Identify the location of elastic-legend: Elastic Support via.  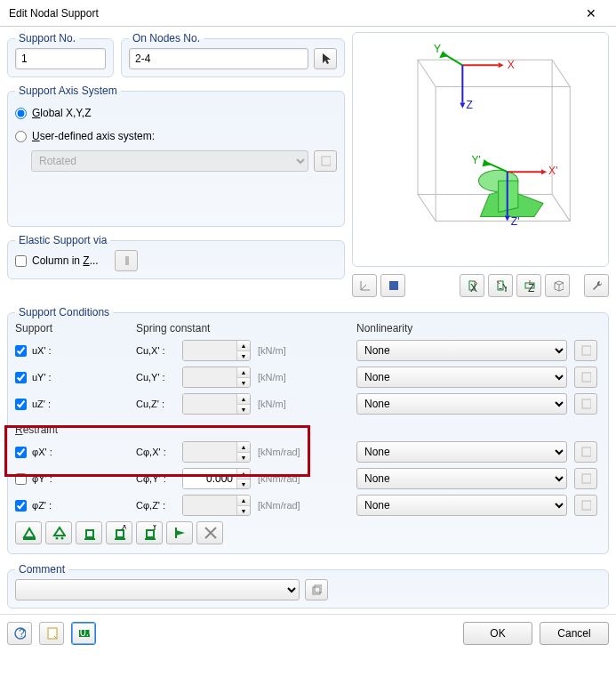
(62, 240).